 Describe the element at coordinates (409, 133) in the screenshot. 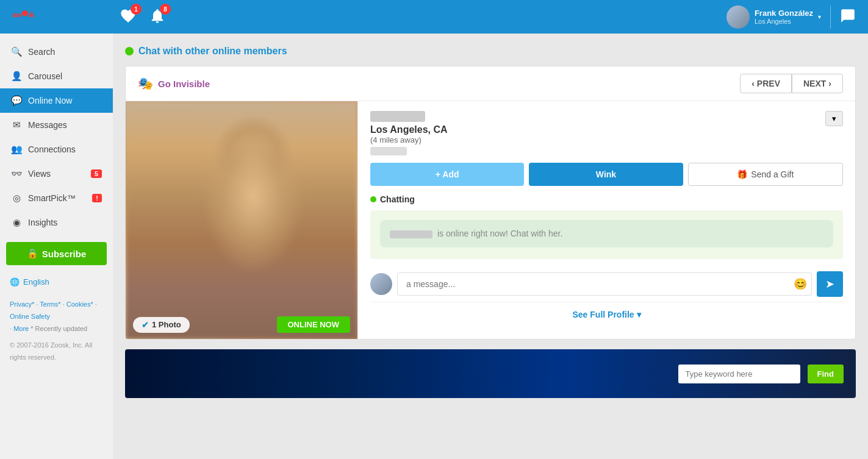

I see `profile-identity: Los Angeles, CA (4 miles away)` at that location.